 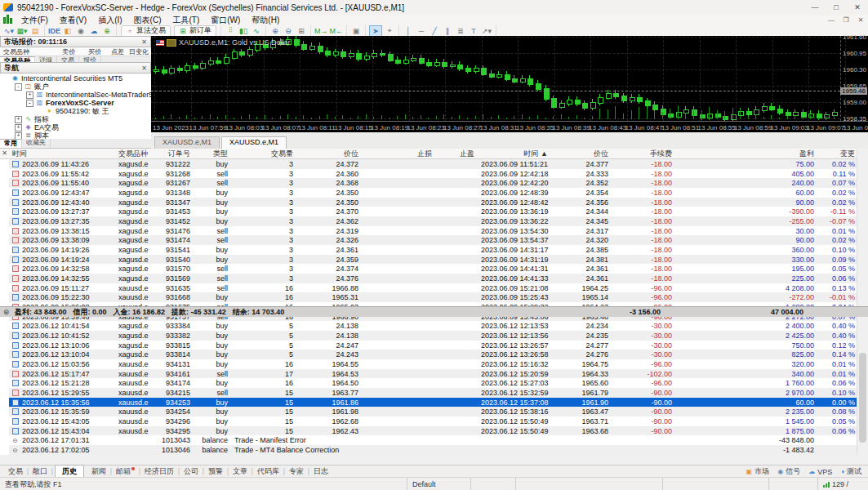 What do you see at coordinates (851, 472) in the screenshot?
I see `quick-link-测试: ◑测试` at bounding box center [851, 472].